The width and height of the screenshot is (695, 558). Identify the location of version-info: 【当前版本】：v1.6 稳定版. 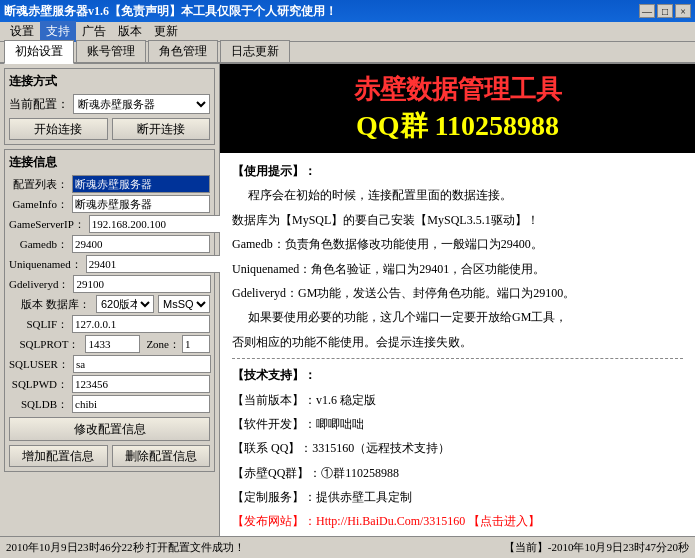
(458, 400).